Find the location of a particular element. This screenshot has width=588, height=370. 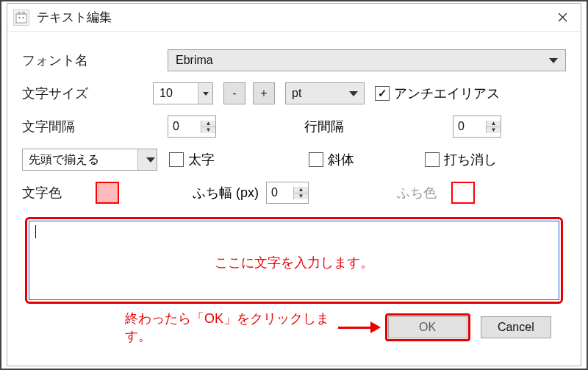

strike-label: 打ち消し is located at coordinates (470, 160).